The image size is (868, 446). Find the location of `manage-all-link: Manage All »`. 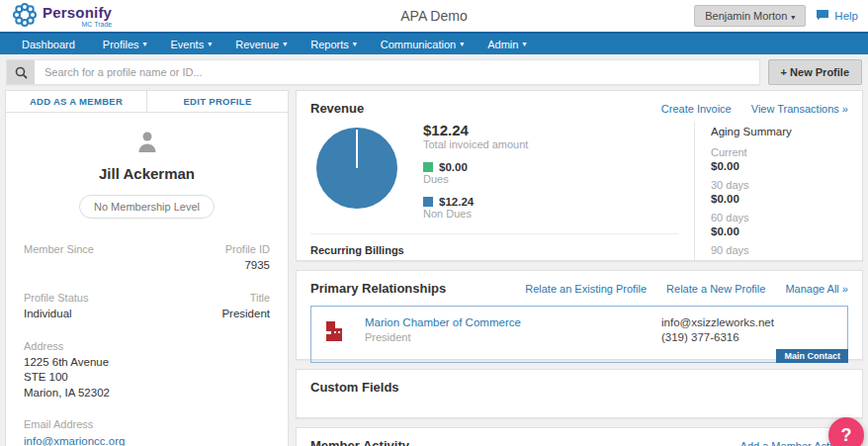

manage-all-link: Manage All » is located at coordinates (817, 289).